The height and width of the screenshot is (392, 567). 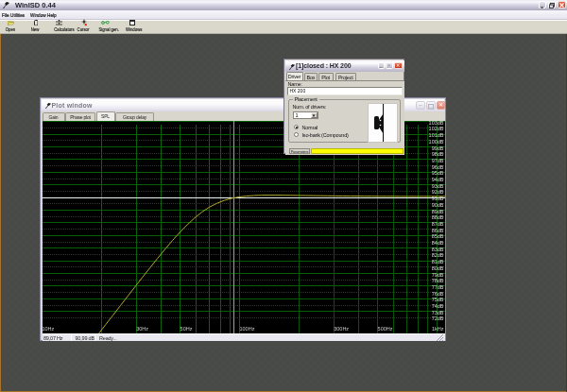 What do you see at coordinates (436, 123) in the screenshot?
I see `svg-text: 103dB` at bounding box center [436, 123].